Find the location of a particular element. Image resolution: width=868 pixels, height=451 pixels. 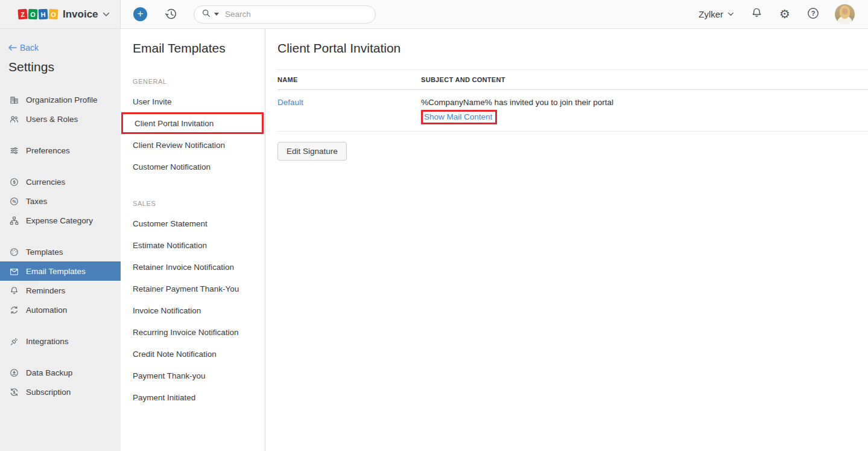

org-name: Zylker is located at coordinates (711, 14).